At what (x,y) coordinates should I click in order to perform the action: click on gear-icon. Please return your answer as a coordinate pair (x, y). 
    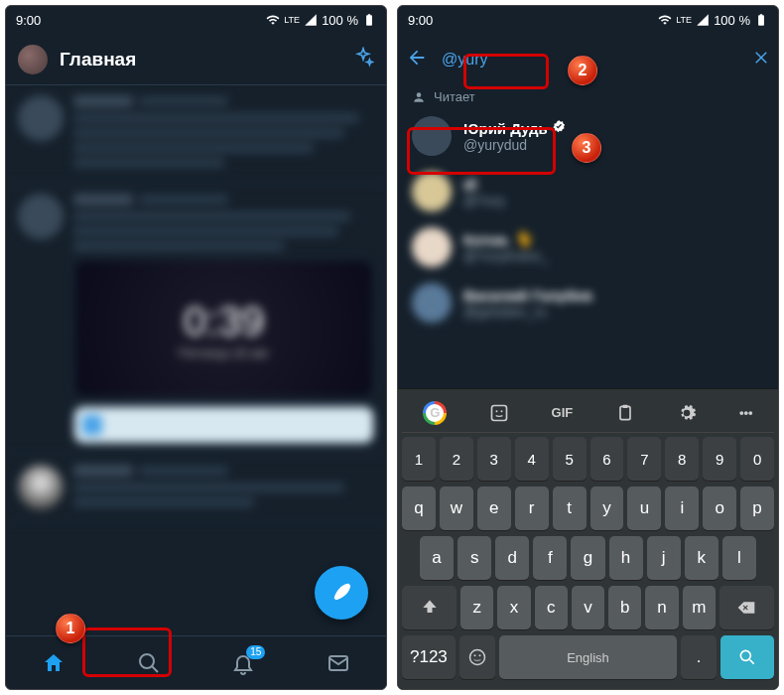
    Looking at the image, I should click on (687, 413).